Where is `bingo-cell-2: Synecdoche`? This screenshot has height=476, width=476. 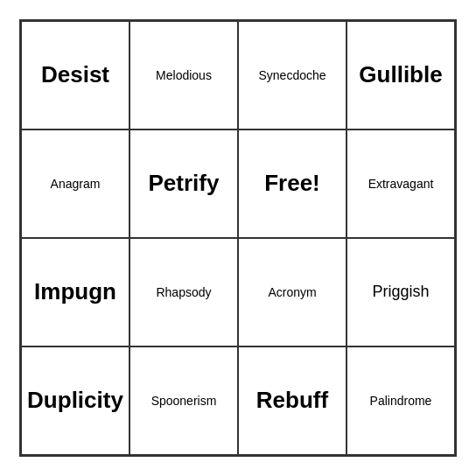 bingo-cell-2: Synecdoche is located at coordinates (292, 75).